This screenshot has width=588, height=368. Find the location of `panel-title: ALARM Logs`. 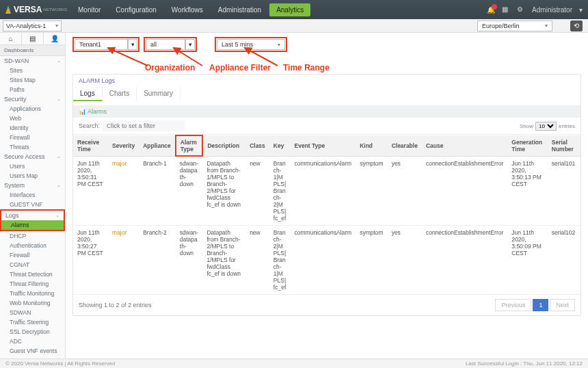

panel-title: ALARM Logs is located at coordinates (327, 81).